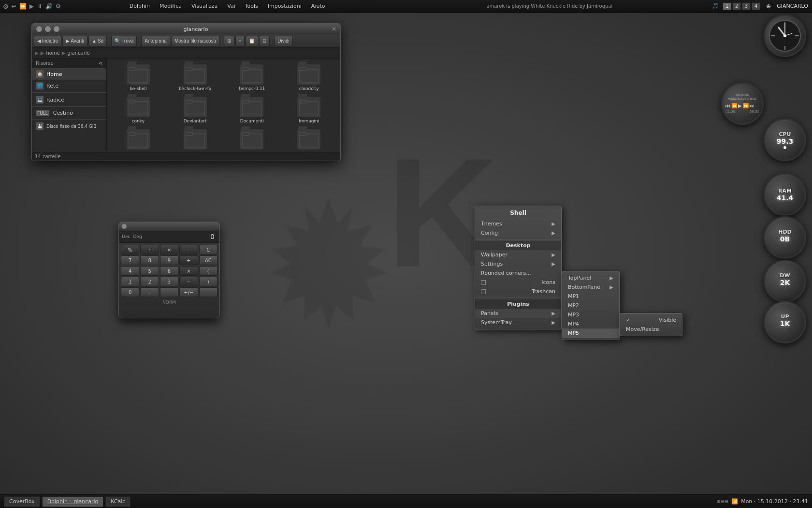 This screenshot has height=508, width=812. Describe the element at coordinates (149, 271) in the screenshot. I see `calc-btn-5: 5` at that location.